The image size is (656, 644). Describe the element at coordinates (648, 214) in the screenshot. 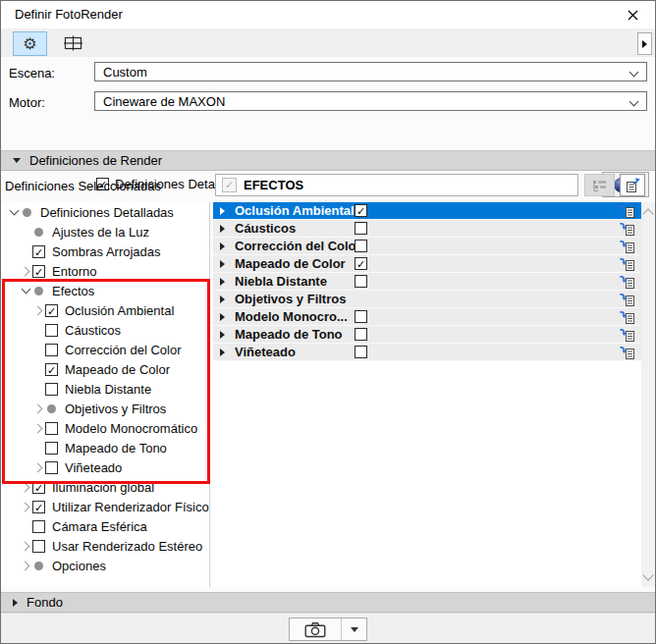

I see `scroll-up-icon` at that location.